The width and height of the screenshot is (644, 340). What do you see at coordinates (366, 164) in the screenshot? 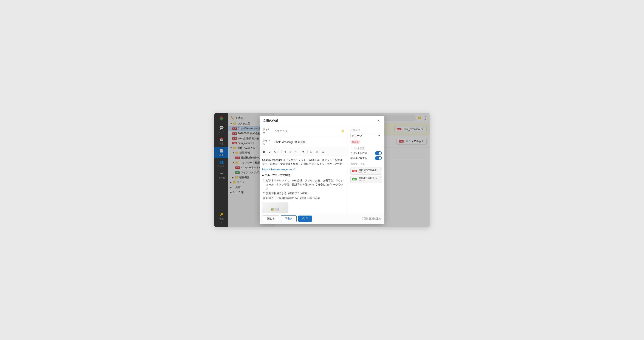
I see `attachments-title: 添付ファイル` at bounding box center [366, 164].